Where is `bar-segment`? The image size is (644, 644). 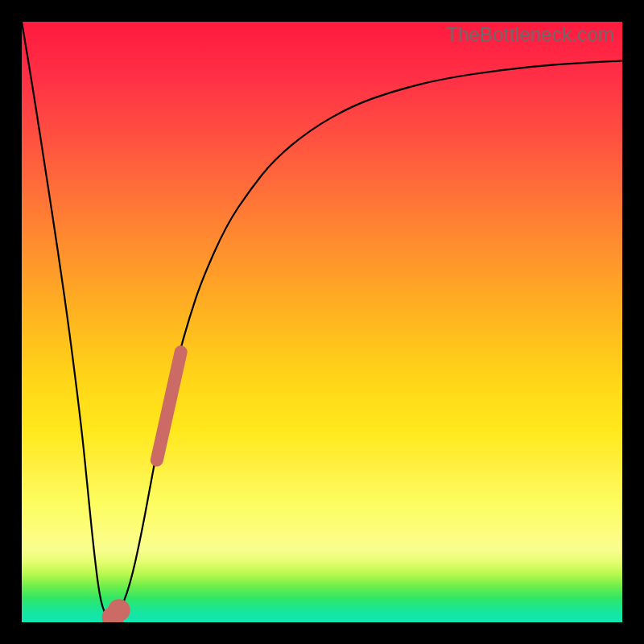 bar-segment is located at coordinates (169, 406).